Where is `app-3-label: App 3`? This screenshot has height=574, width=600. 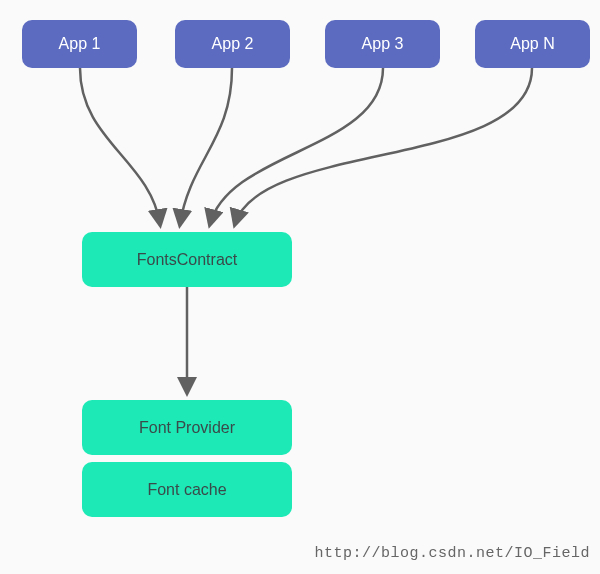 app-3-label: App 3 is located at coordinates (383, 44).